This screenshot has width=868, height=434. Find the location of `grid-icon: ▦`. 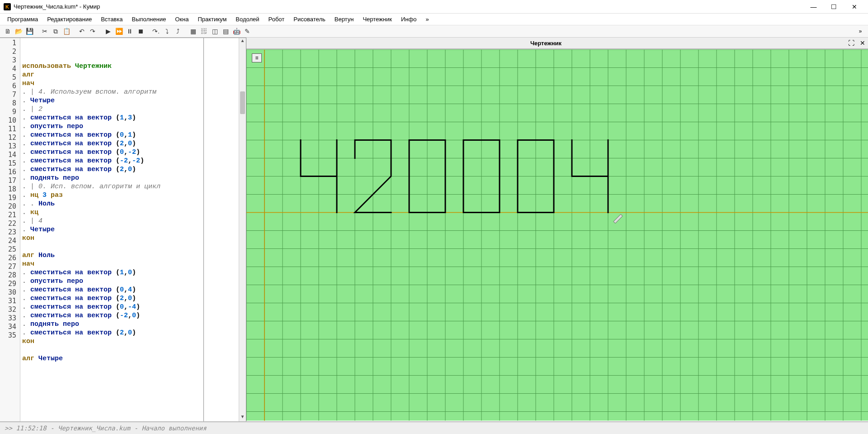

grid-icon: ▦ is located at coordinates (193, 31).